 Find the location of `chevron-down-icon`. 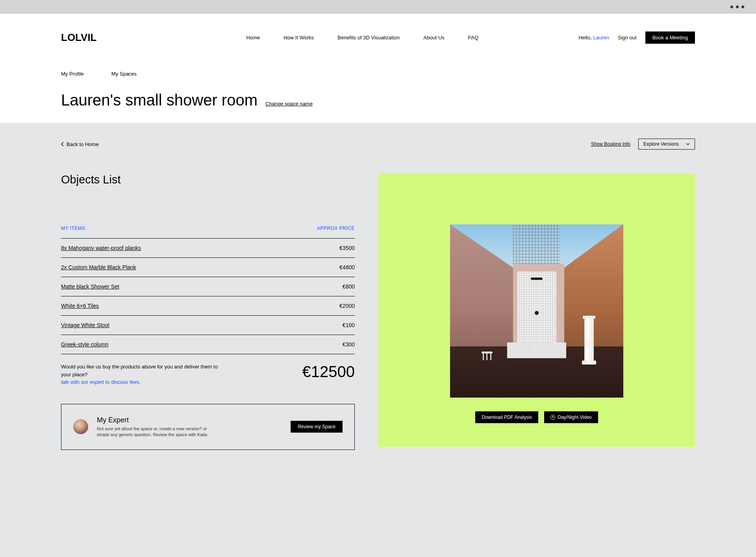

chevron-down-icon is located at coordinates (688, 144).